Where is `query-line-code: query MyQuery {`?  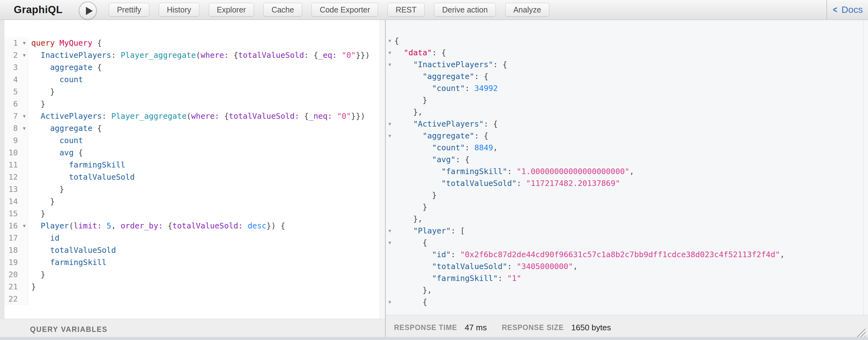 query-line-code: query MyQuery { is located at coordinates (65, 43).